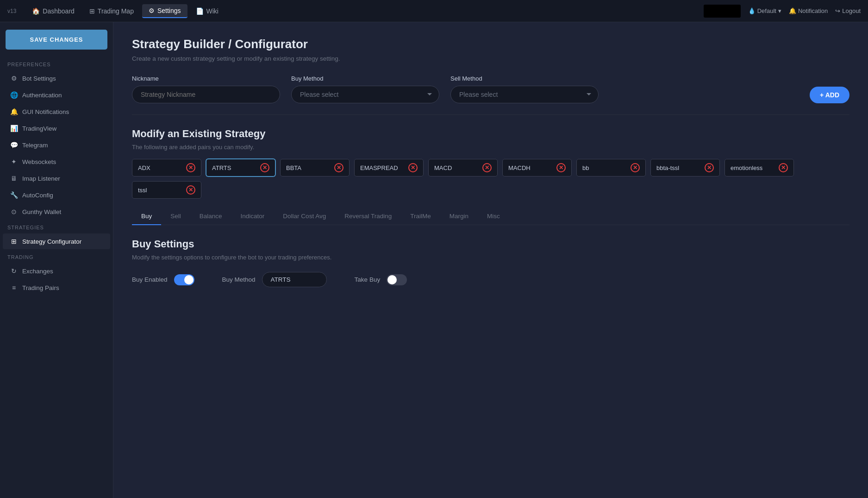  Describe the element at coordinates (611, 168) in the screenshot. I see `strategy-tag-bb: bb ✕` at that location.